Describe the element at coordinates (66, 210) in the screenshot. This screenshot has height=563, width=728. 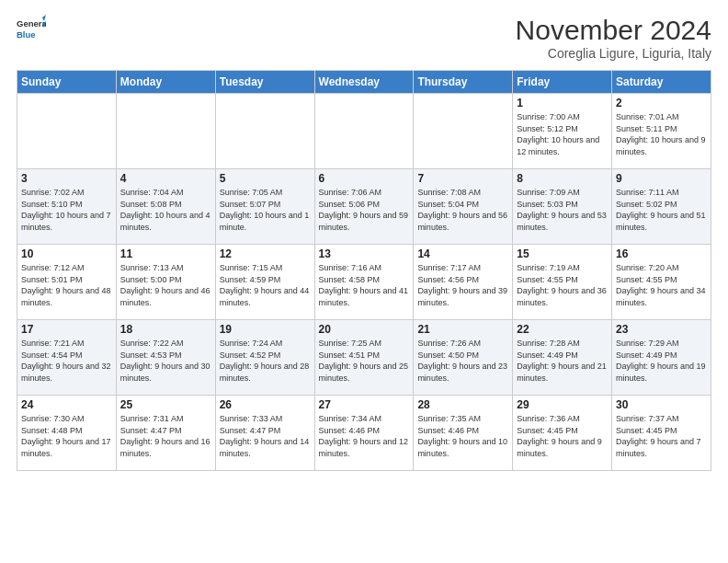
I see `day-info: Sunrise: 7:02 AM Sunset: 5:10 PM Dayligh…` at that location.